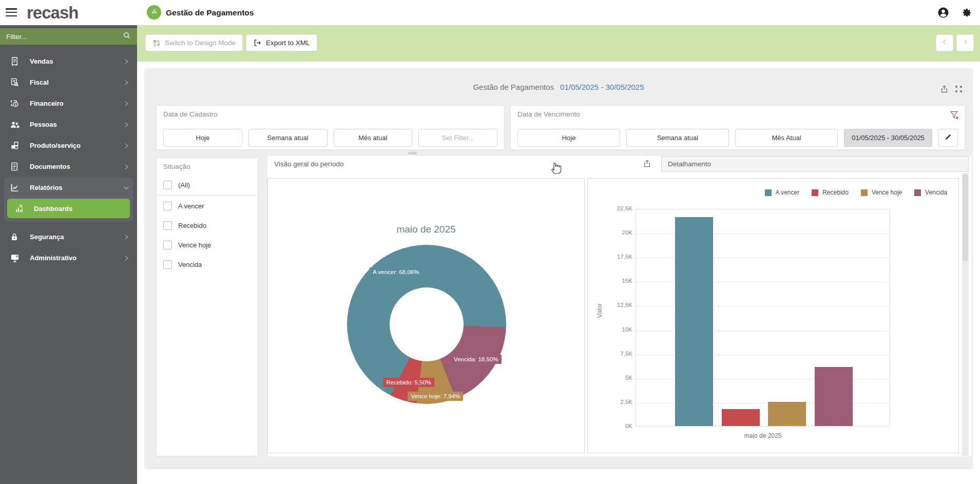 The image size is (980, 484). What do you see at coordinates (830, 192) in the screenshot?
I see `legend-item-recebido: Recebido` at bounding box center [830, 192].